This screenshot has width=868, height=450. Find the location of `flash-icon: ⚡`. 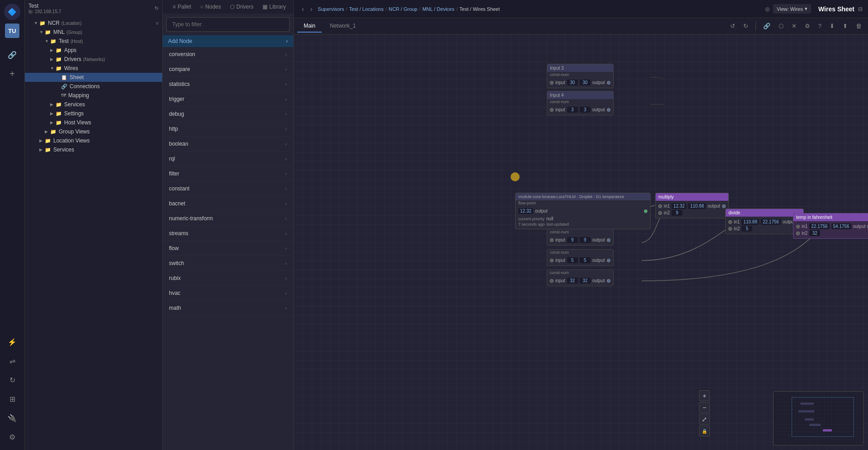

flash-icon: ⚡ is located at coordinates (12, 342).